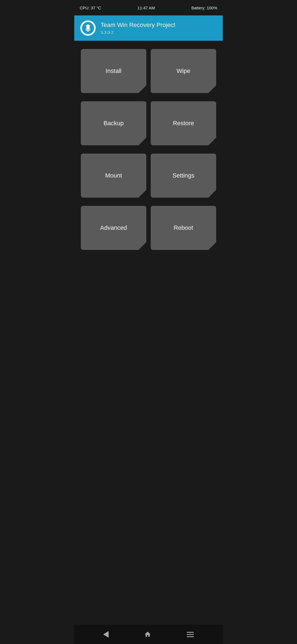  What do you see at coordinates (148, 634) in the screenshot?
I see `home-icon` at bounding box center [148, 634].